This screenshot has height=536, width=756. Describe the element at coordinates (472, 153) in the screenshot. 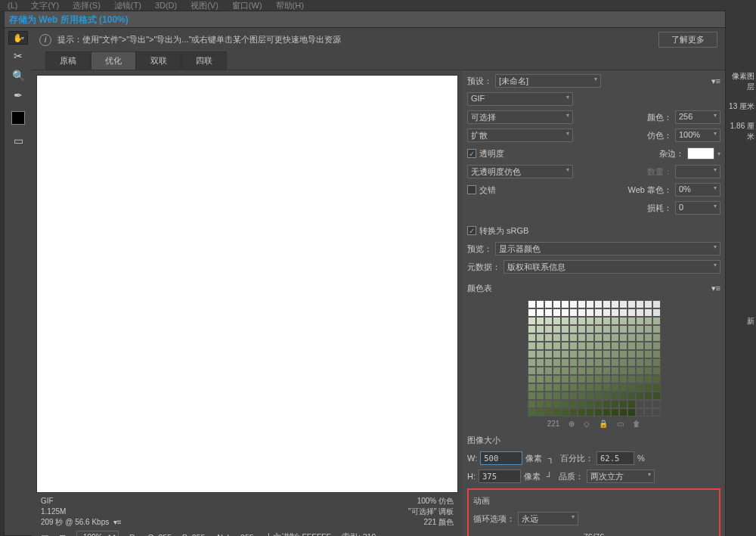

I see `transparency-checkbox` at that location.